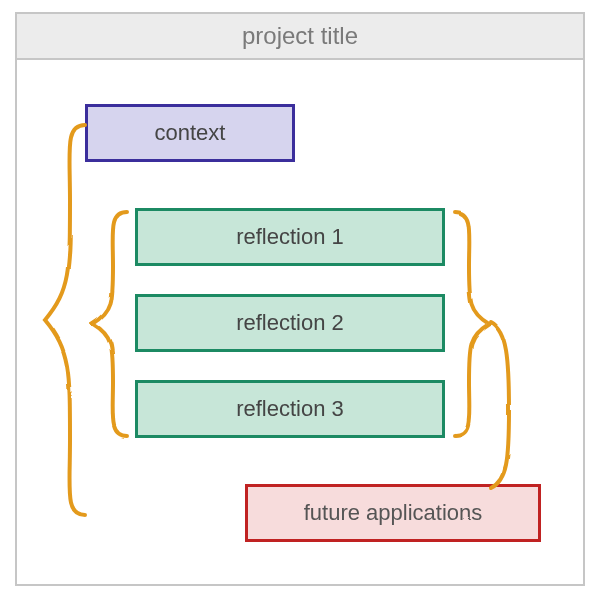 This screenshot has height=598, width=600. Describe the element at coordinates (109, 324) in the screenshot. I see `left-inner-brace-icon` at that location.